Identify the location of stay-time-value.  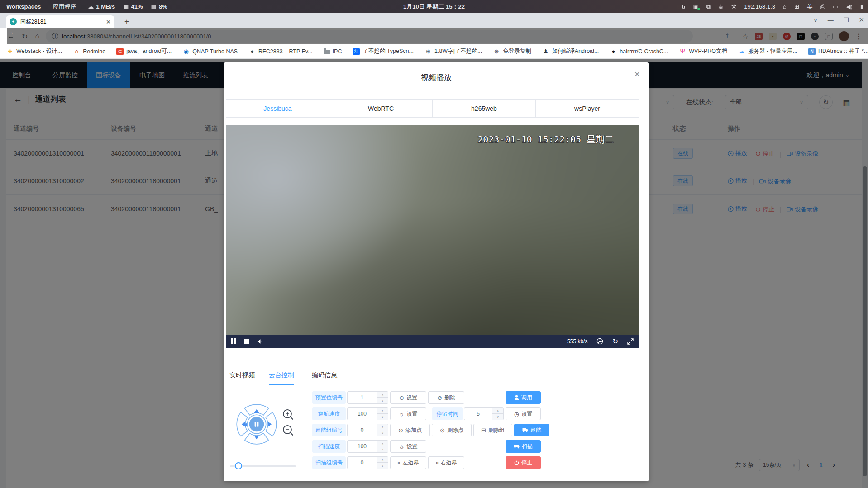
(478, 414).